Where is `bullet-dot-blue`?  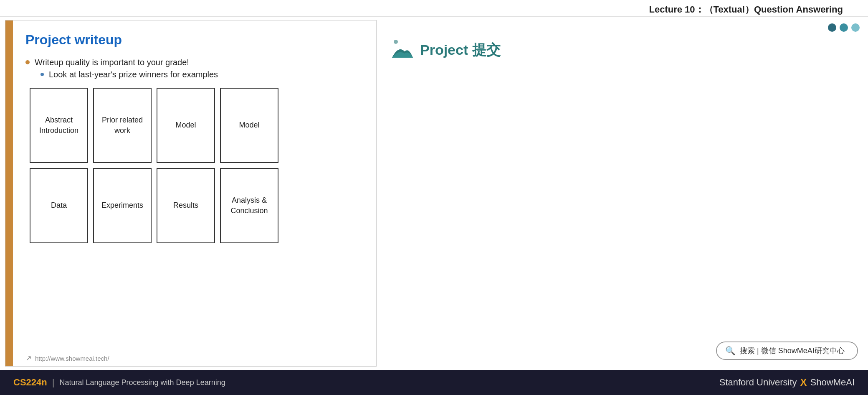 bullet-dot-blue is located at coordinates (42, 74).